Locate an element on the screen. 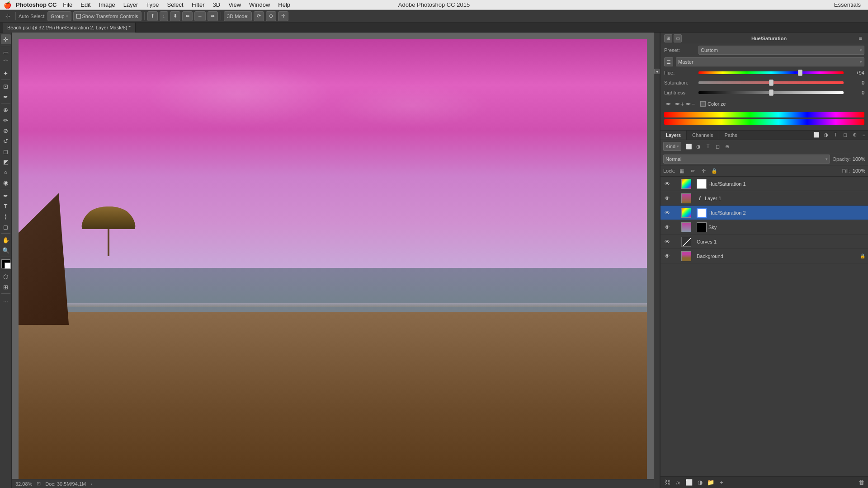 The image size is (868, 488). shape-tool: ◻ is located at coordinates (6, 227).